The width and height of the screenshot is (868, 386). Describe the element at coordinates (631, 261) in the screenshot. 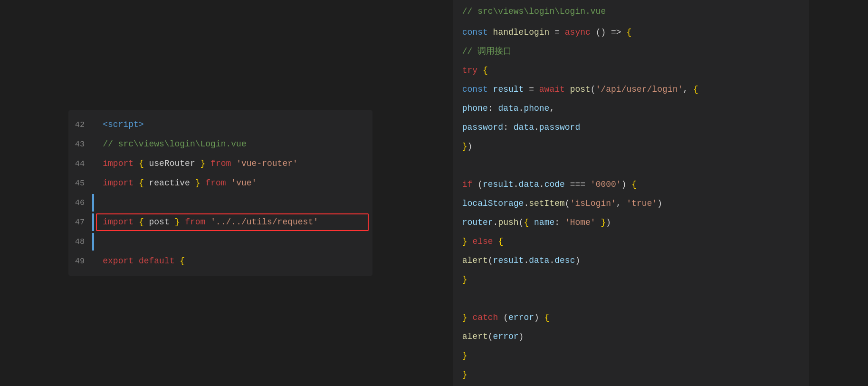

I see `right-line-alert1: alert(result.data.desc)` at that location.